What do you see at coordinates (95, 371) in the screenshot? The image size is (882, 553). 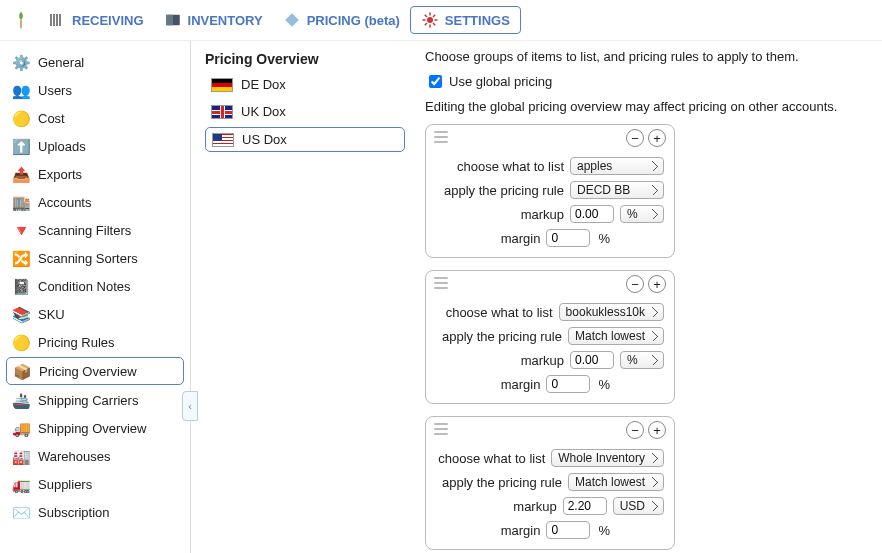 I see `sidebar-item-pricing-overview: 📦Pricing Overview` at bounding box center [95, 371].